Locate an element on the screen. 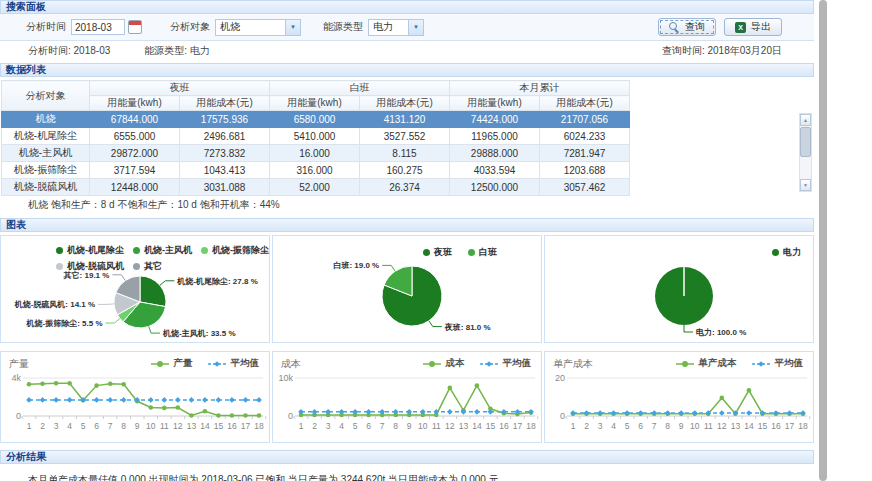  table-row: 机烧67844.00017575.9366580.0004131.1207442… is located at coordinates (316, 120).